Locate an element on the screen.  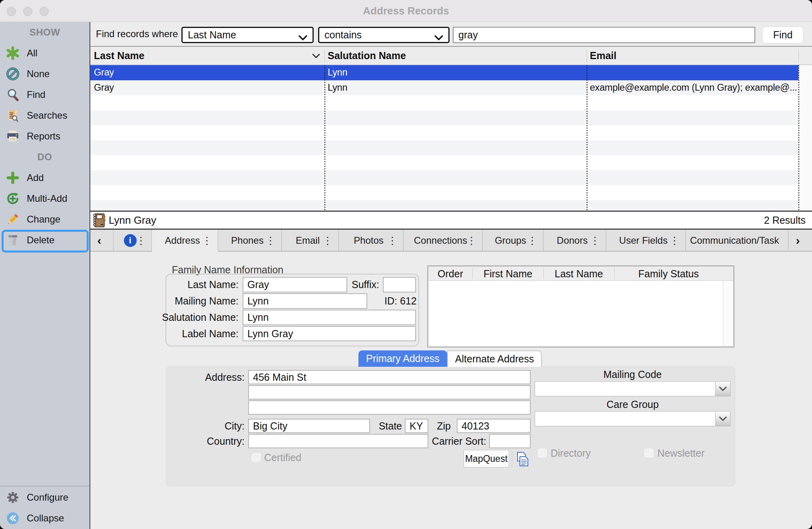
city-input is located at coordinates (309, 426).